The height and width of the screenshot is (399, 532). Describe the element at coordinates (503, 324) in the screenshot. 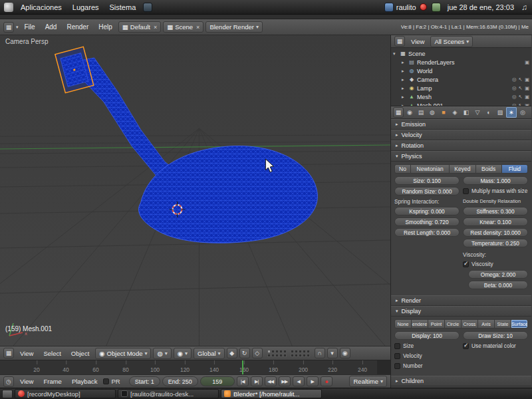

I see `draw-state: State` at that location.